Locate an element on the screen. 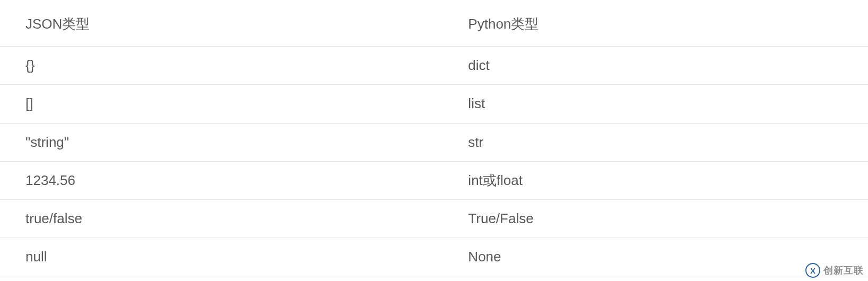  cell-json: 1234.56 is located at coordinates (221, 180).